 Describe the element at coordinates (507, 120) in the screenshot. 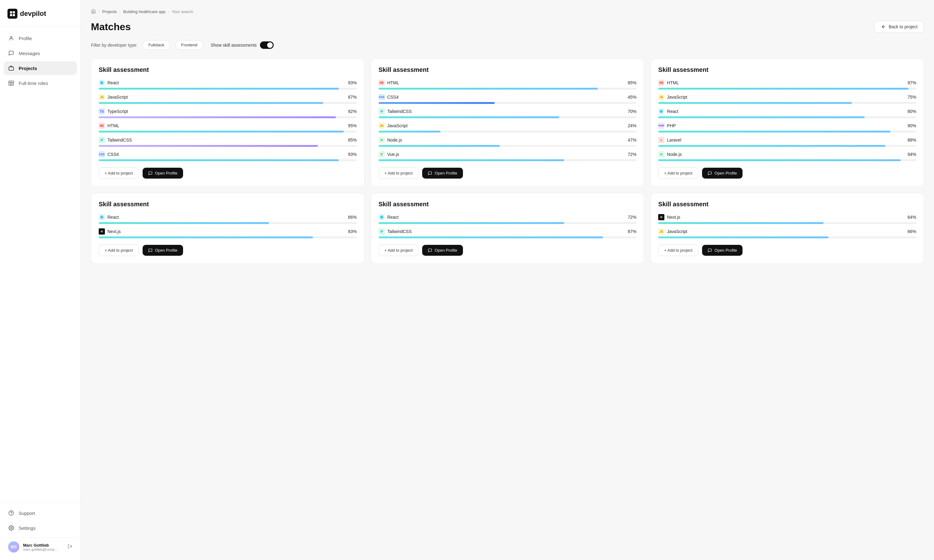

I see `skill-list-1: H5 HTML 85% CSS CSS4 45%` at that location.